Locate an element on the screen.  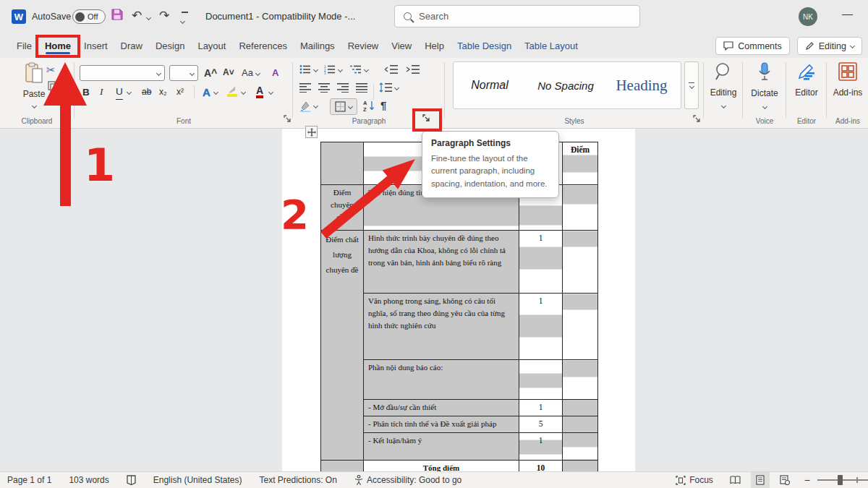
subscript-button: x₂ is located at coordinates (163, 92).